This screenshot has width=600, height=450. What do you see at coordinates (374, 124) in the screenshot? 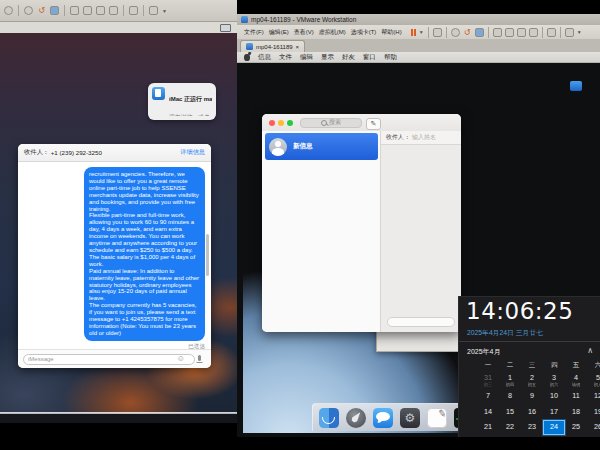
I see `compose-button: ✎` at bounding box center [374, 124].